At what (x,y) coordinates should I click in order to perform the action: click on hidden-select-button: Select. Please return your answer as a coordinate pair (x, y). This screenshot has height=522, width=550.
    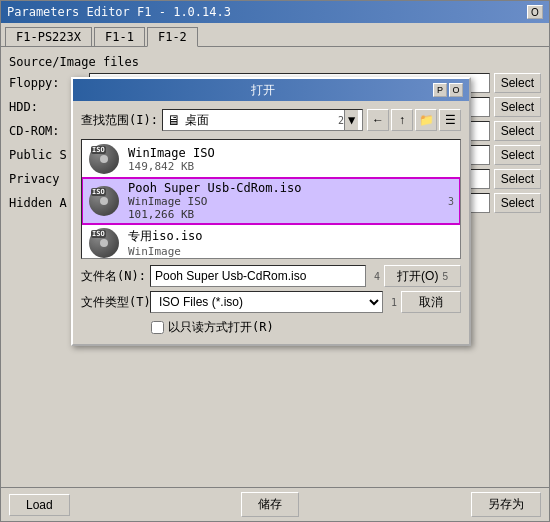
    Looking at the image, I should click on (518, 203).